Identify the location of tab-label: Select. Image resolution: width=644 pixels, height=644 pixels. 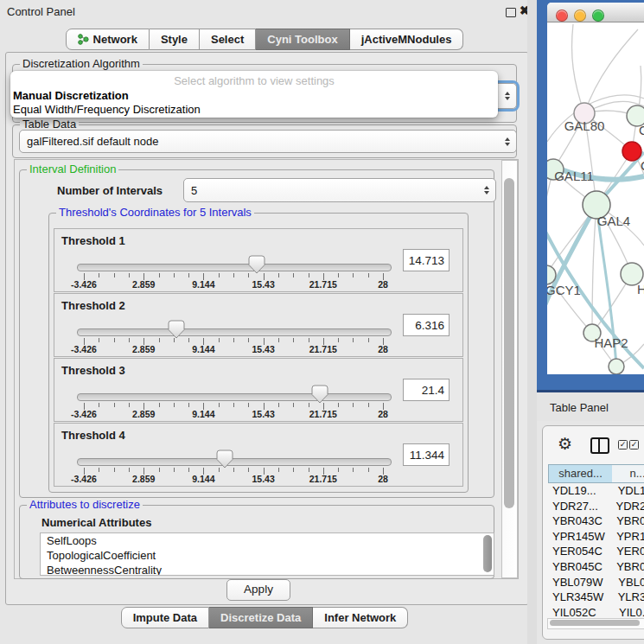
(227, 40).